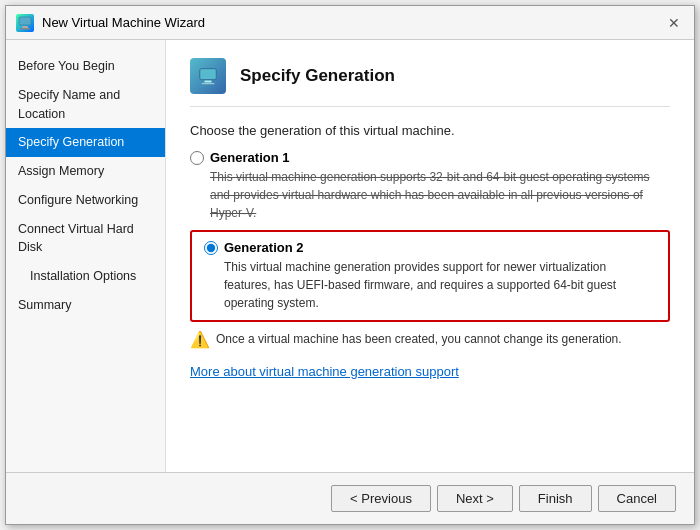 The width and height of the screenshot is (700, 530). What do you see at coordinates (200, 340) in the screenshot?
I see `warning-icon: ⚠️` at bounding box center [200, 340].